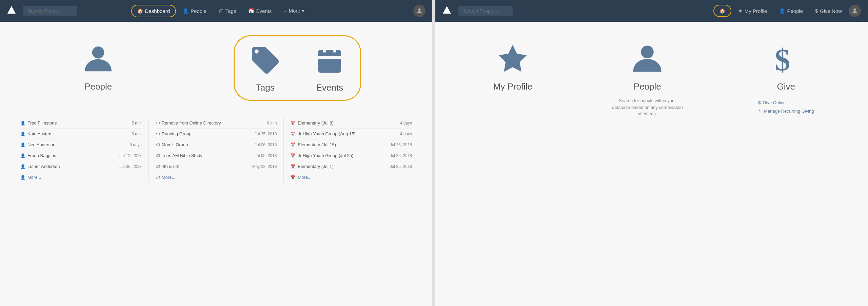  Describe the element at coordinates (81, 134) in the screenshot. I see `table-row: 👤Kate Austen 6 min` at that location.